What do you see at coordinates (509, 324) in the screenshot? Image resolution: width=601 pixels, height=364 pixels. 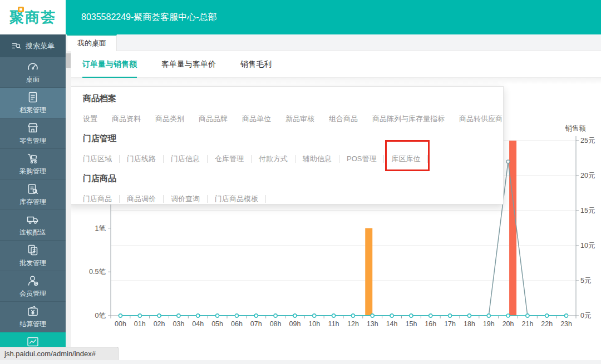 I see `x-axis-label: 20h` at bounding box center [509, 324].